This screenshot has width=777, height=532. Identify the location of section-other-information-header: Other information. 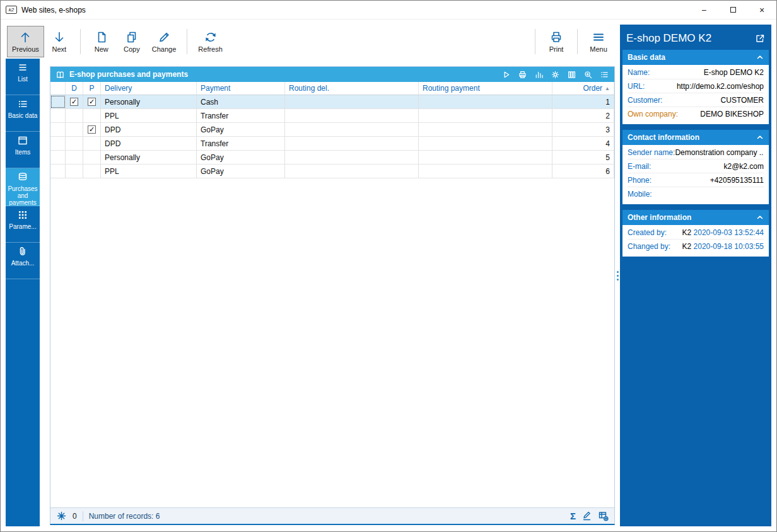
(696, 217).